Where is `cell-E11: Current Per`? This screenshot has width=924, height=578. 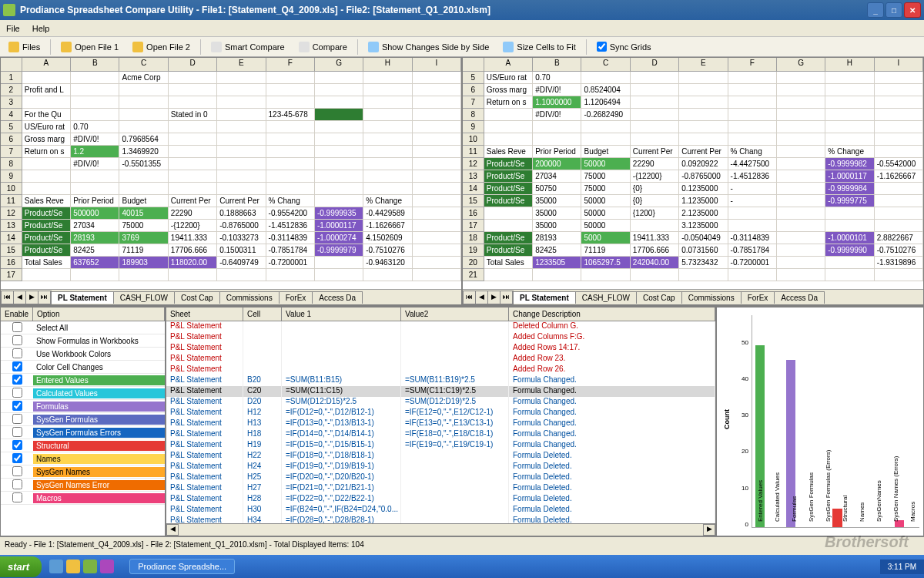 cell-E11: Current Per is located at coordinates (704, 152).